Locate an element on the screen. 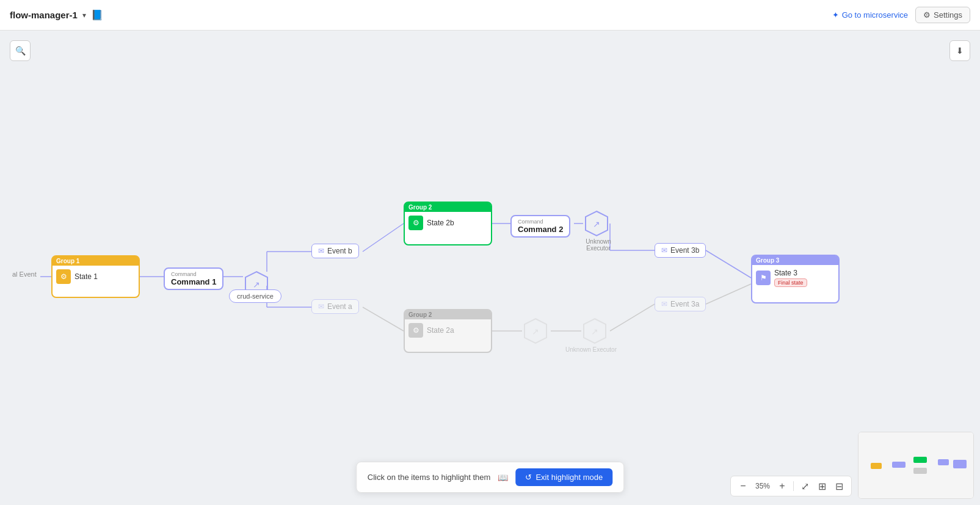 The height and width of the screenshot is (505, 980). header-right: ✦ Go to microservice ⚙ Settings is located at coordinates (901, 15).